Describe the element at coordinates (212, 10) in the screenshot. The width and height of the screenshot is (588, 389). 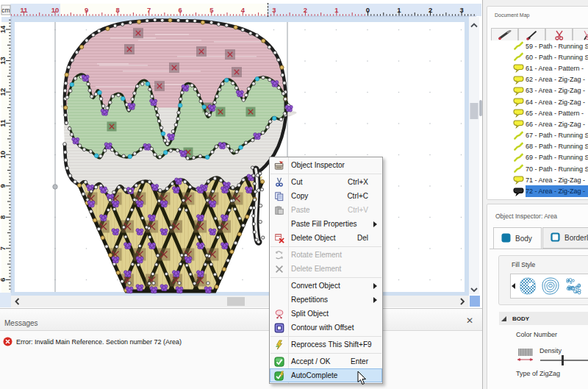
I see `svg-text: 5` at that location.